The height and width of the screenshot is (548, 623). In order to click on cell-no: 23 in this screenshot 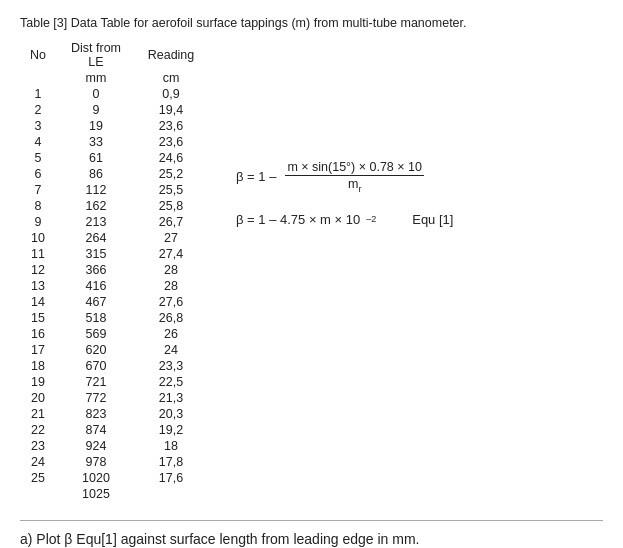, I will do `click(38, 446)`.